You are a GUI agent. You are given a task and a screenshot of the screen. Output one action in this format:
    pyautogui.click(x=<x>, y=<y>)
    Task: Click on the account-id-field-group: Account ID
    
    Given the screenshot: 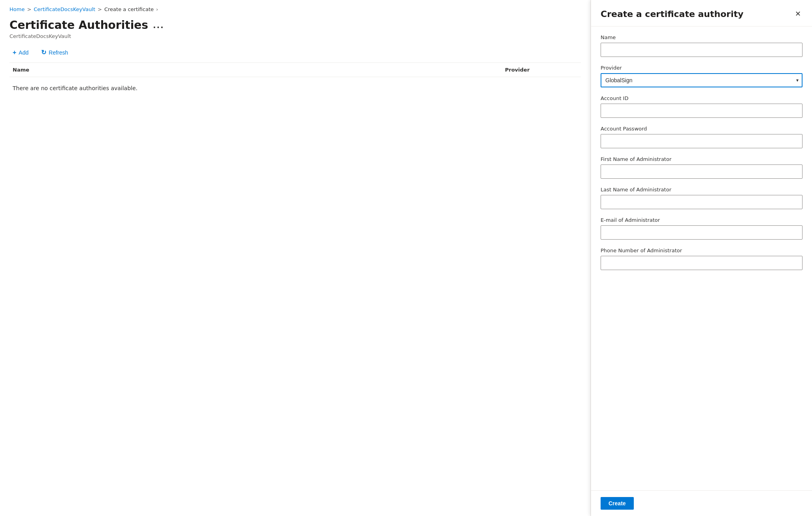 What is the action you would take?
    pyautogui.click(x=702, y=107)
    